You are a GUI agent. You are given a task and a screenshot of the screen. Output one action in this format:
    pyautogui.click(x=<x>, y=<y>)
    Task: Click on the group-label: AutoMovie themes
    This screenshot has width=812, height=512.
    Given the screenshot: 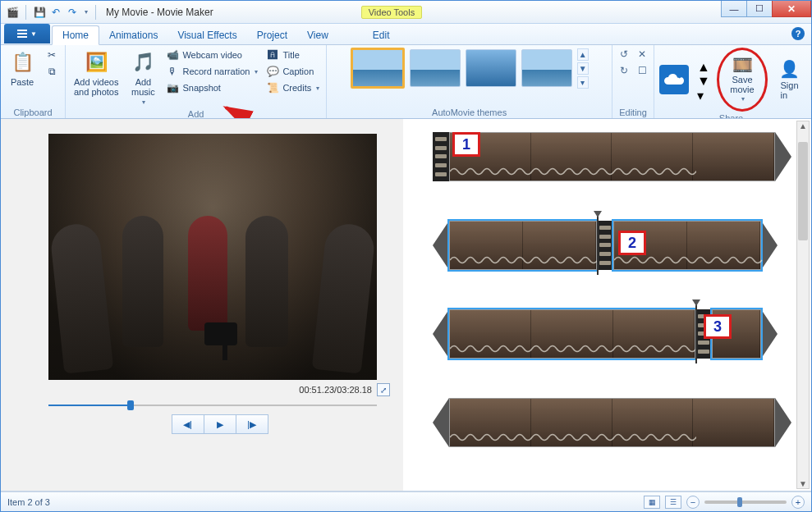 What is the action you would take?
    pyautogui.click(x=470, y=112)
    